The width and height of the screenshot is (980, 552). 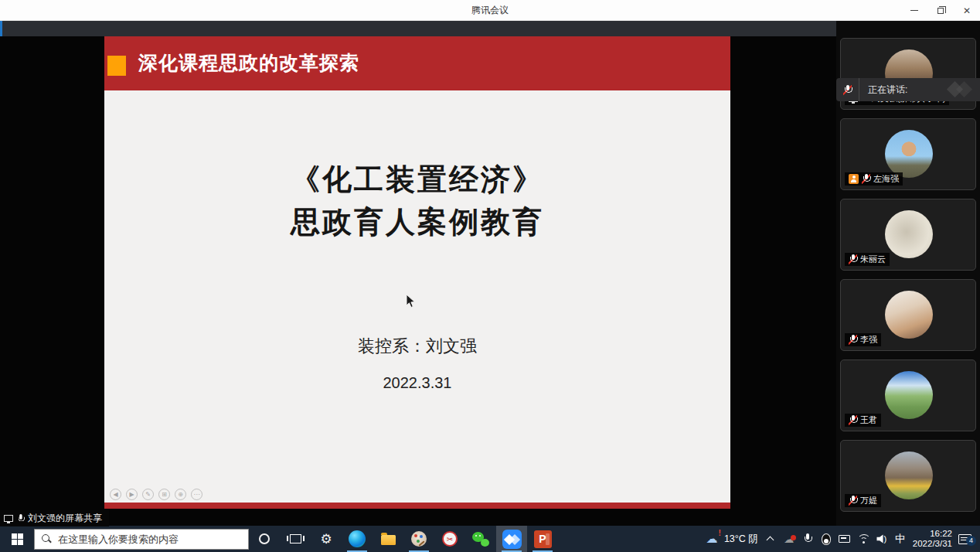 What do you see at coordinates (900, 539) in the screenshot?
I see `ime-indicator: 中` at bounding box center [900, 539].